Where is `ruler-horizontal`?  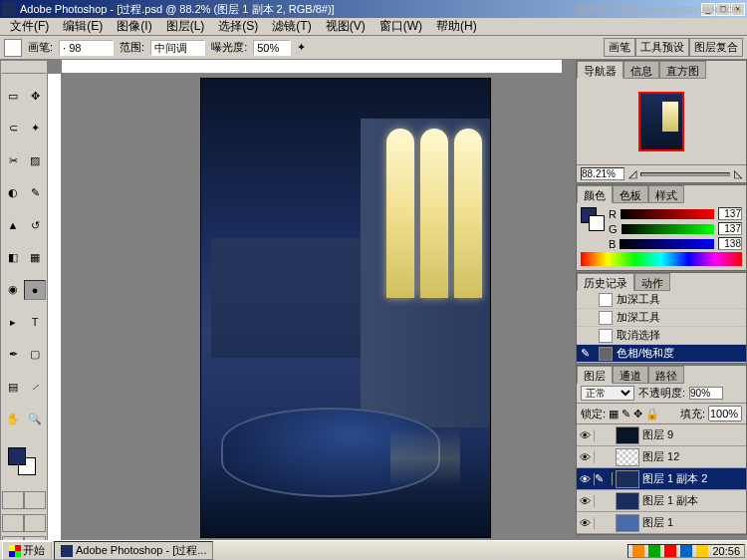 ruler-horizontal is located at coordinates (312, 67).